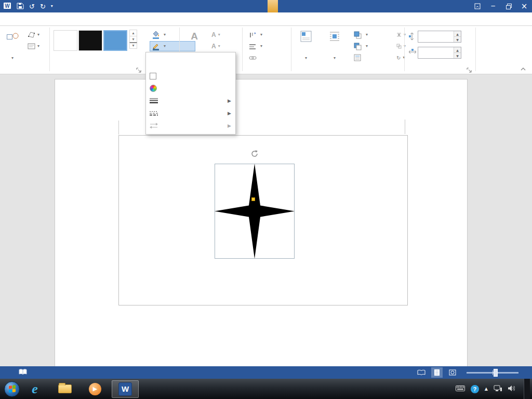 This screenshot has width=532, height=399. Describe the element at coordinates (373, 35) in the screenshot. I see `bring-forward-button: ▾` at that location.